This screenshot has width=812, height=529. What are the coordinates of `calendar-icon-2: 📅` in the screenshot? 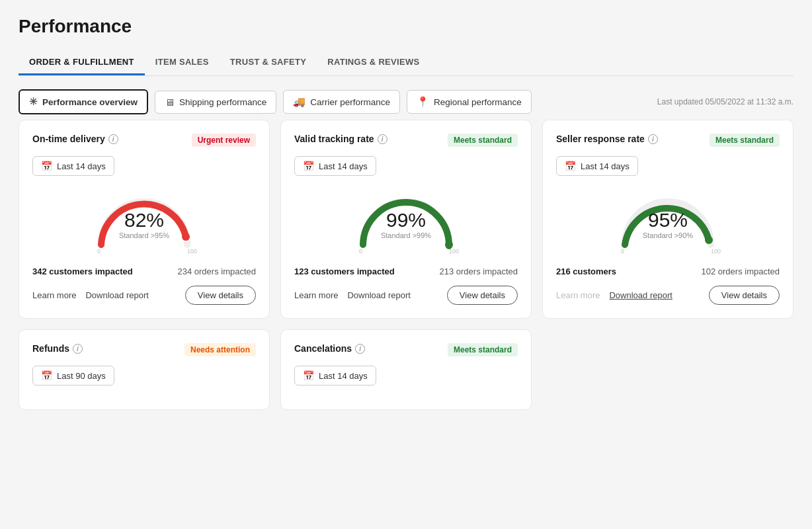 It's located at (308, 166).